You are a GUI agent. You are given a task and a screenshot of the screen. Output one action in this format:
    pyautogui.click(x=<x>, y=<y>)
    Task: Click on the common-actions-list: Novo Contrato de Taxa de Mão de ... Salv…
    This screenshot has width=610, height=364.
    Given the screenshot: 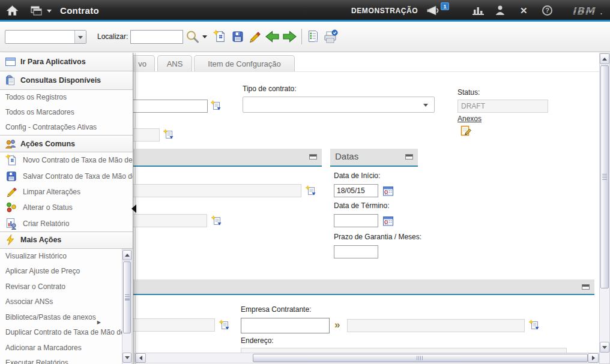 What is the action you would take?
    pyautogui.click(x=66, y=192)
    